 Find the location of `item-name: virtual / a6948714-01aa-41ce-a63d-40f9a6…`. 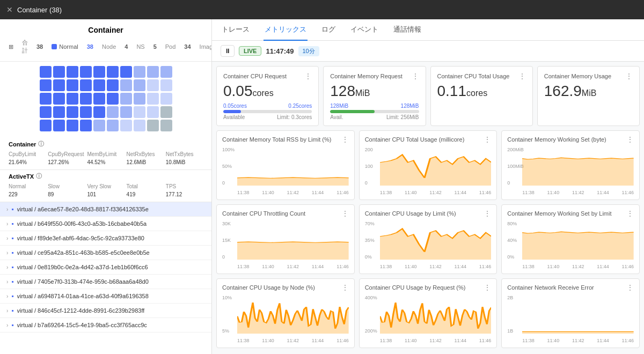

item-name: virtual / a6948714-01aa-41ce-a63d-40f9a6… is located at coordinates (83, 296).